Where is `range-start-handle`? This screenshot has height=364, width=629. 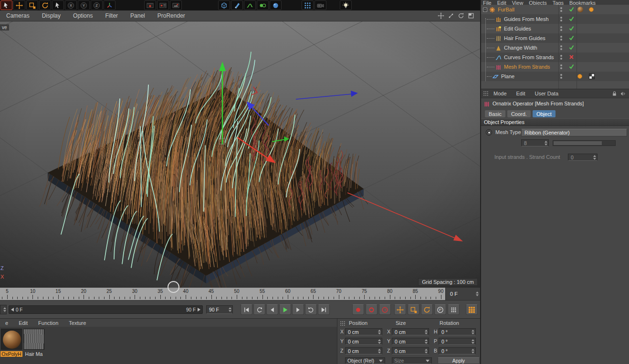 range-start-handle is located at coordinates (12, 310).